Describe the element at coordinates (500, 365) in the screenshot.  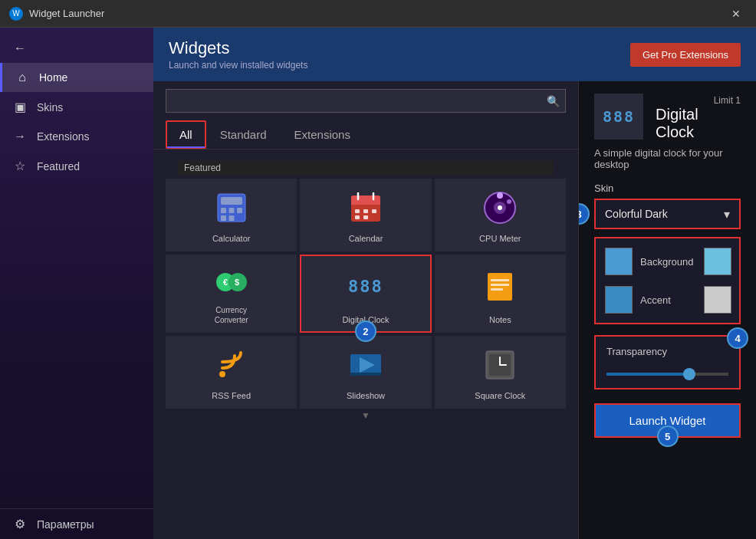
I see `square-clock-icon` at that location.